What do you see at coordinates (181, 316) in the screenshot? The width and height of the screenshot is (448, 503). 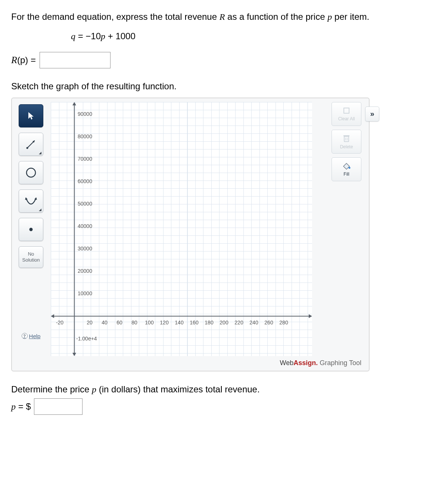 I see `x-axis` at bounding box center [181, 316].